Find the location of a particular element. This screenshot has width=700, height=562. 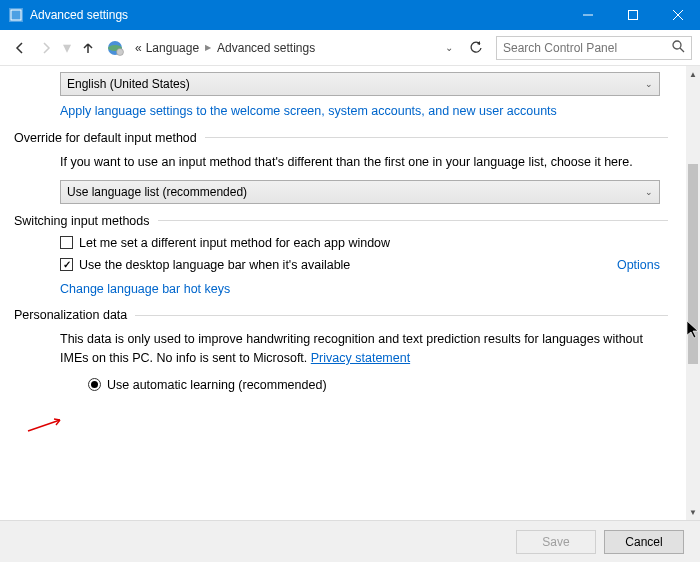

save-button: Save is located at coordinates (556, 542).